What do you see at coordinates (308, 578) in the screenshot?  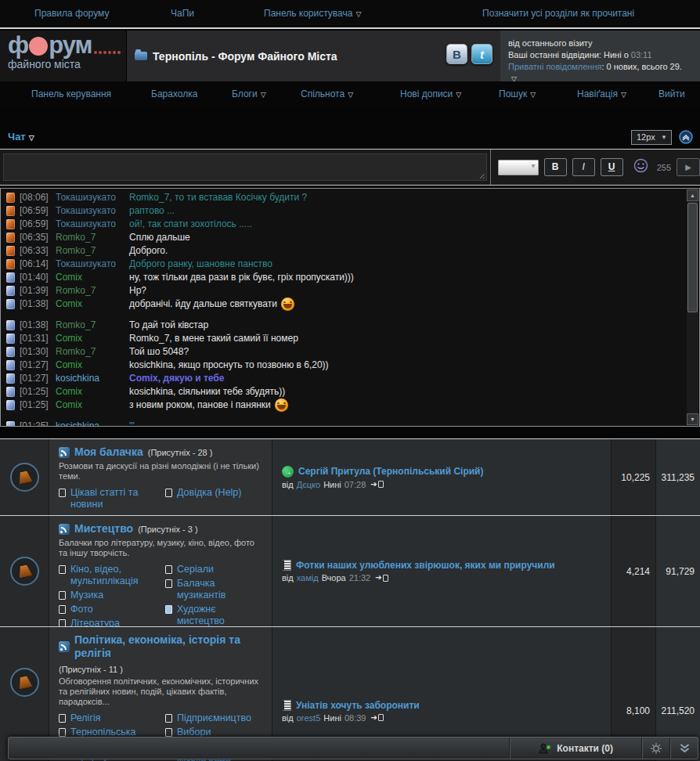 I see `last-post-author-link: хамід` at bounding box center [308, 578].